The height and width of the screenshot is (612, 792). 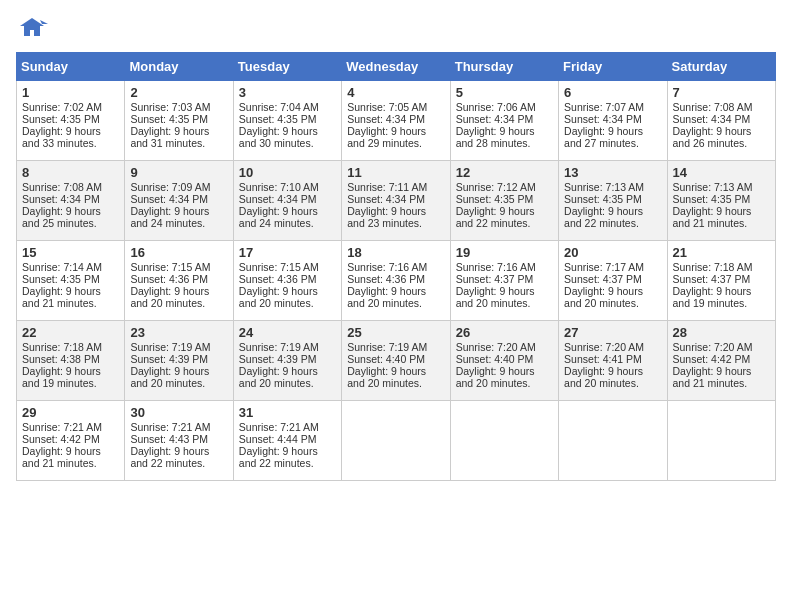 I want to click on day-number: 10, so click(x=288, y=172).